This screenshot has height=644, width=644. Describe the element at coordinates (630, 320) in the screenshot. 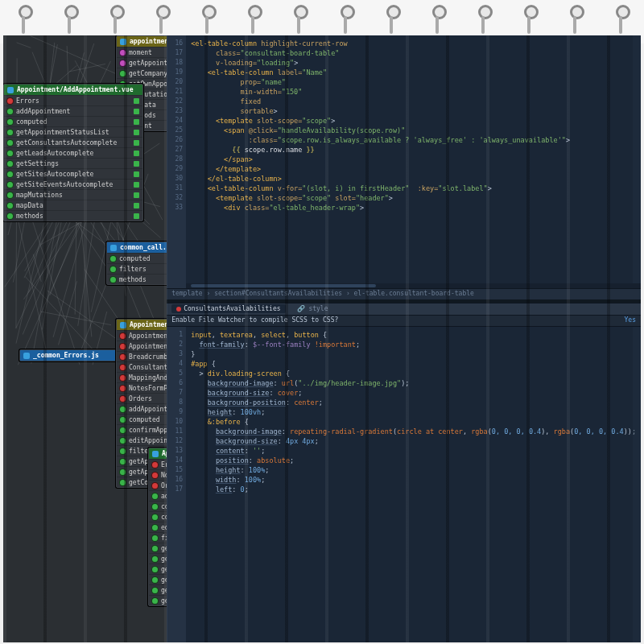

I see `notice-yes-link: Yes` at that location.